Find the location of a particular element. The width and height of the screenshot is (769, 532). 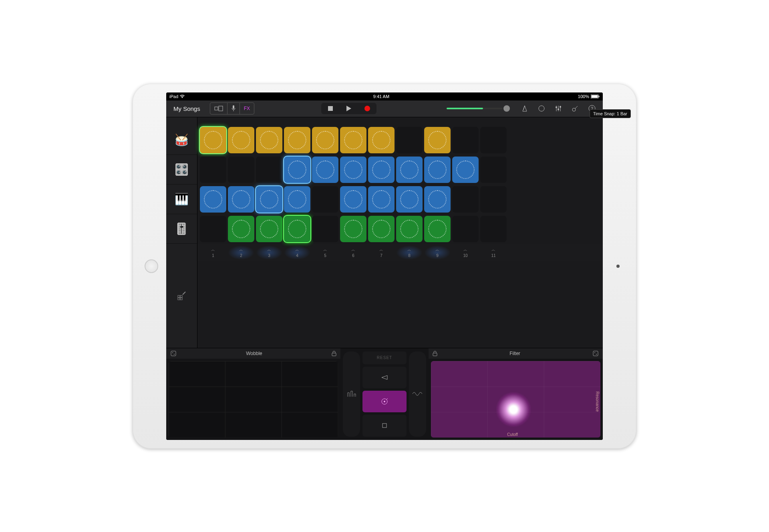

settings-button is located at coordinates (575, 108).